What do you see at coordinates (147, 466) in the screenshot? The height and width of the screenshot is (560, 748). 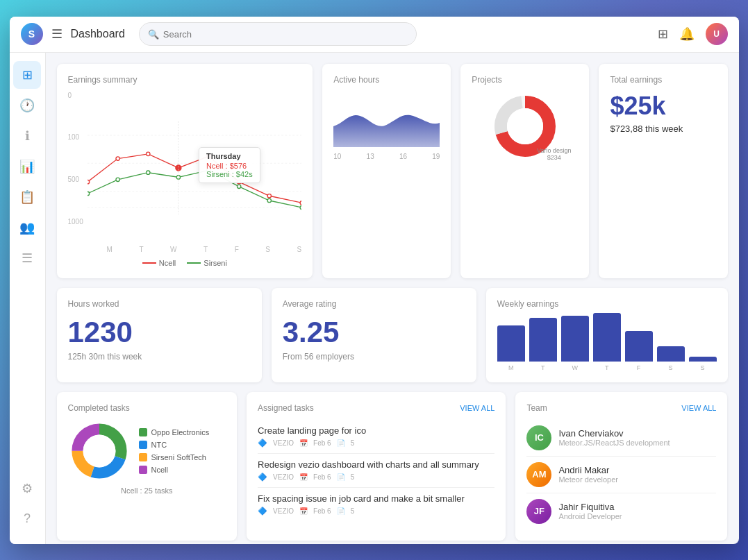 I see `completed-tasks-card: Completed tasks` at bounding box center [147, 466].